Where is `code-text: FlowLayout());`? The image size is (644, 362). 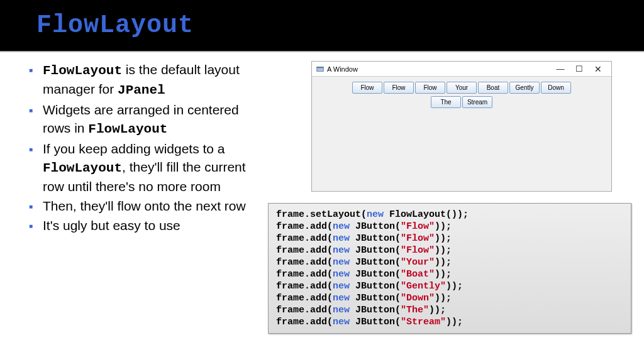
code-text: FlowLayout()); is located at coordinates (426, 215).